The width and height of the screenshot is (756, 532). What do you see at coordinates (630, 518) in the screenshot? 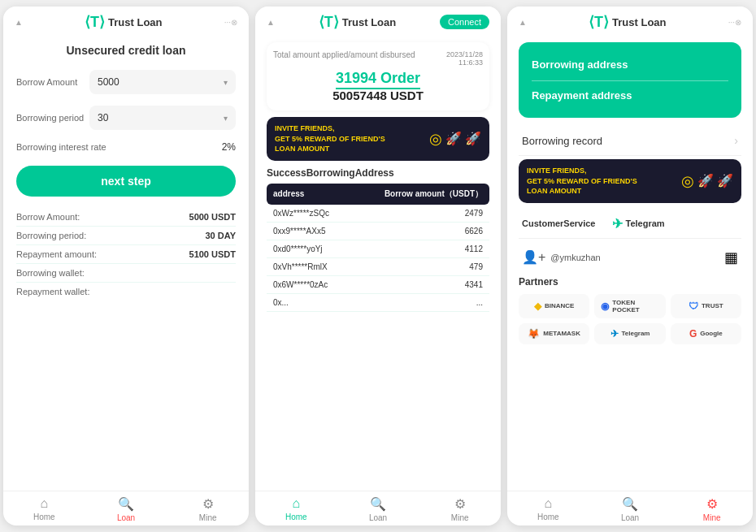
I see `nav-loan-label-3: Loan` at bounding box center [630, 518].